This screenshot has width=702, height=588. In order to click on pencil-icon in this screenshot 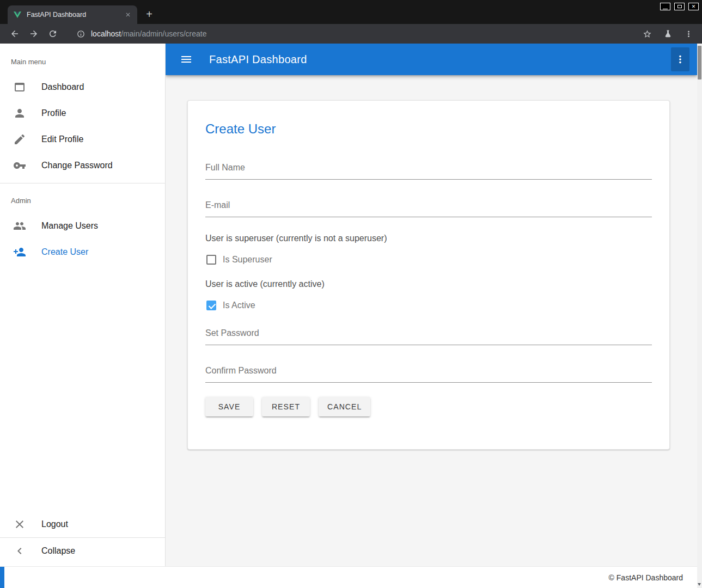, I will do `click(20, 139)`.